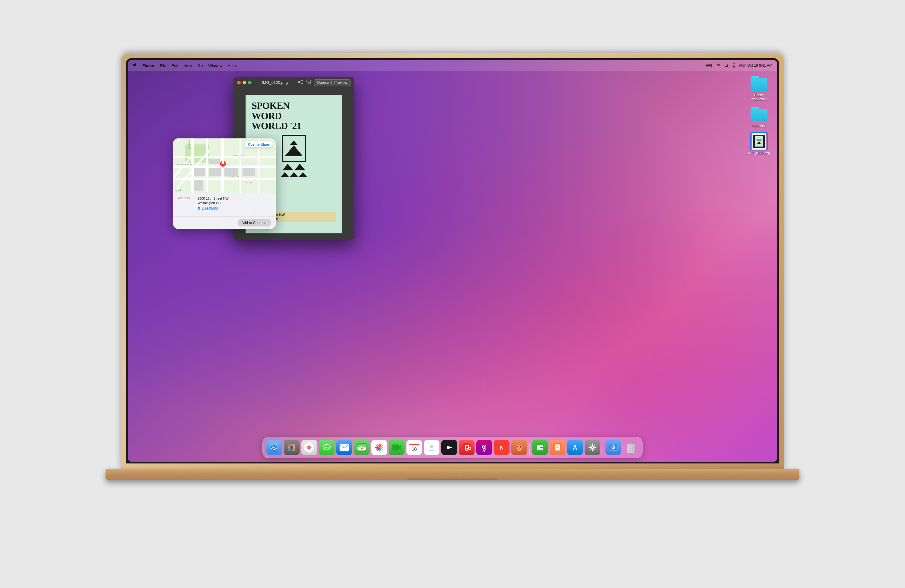 Image resolution: width=905 pixels, height=588 pixels. Describe the element at coordinates (308, 82) in the screenshot. I see `zoom-icon` at that location.